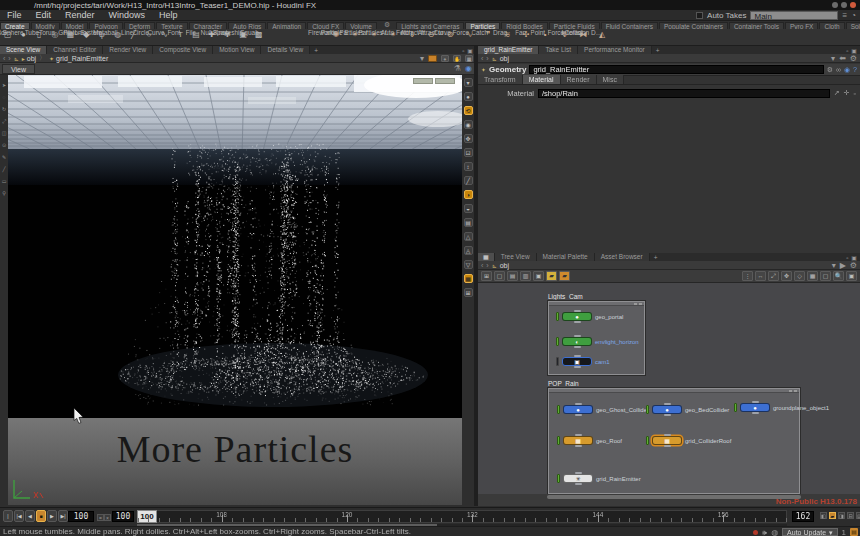 This screenshot has height=536, width=860. I want to click on net-color-orange-icon: ▰, so click(564, 276).